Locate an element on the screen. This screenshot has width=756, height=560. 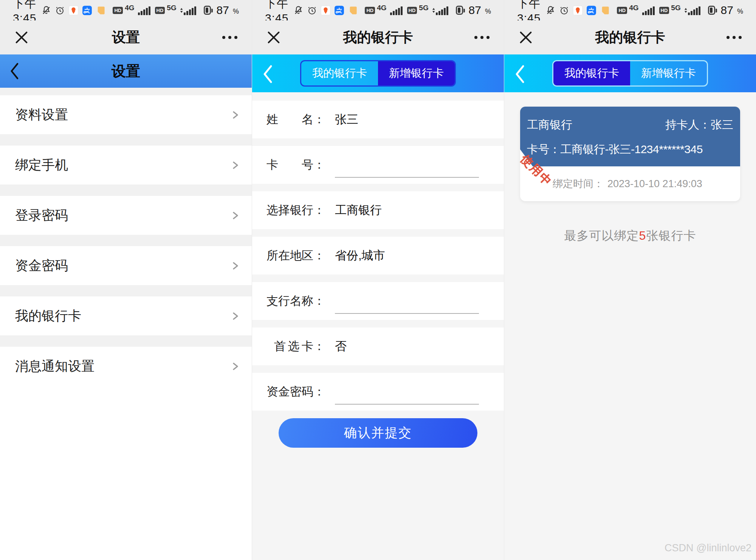
submit-button: 确认并提交 is located at coordinates (378, 433).